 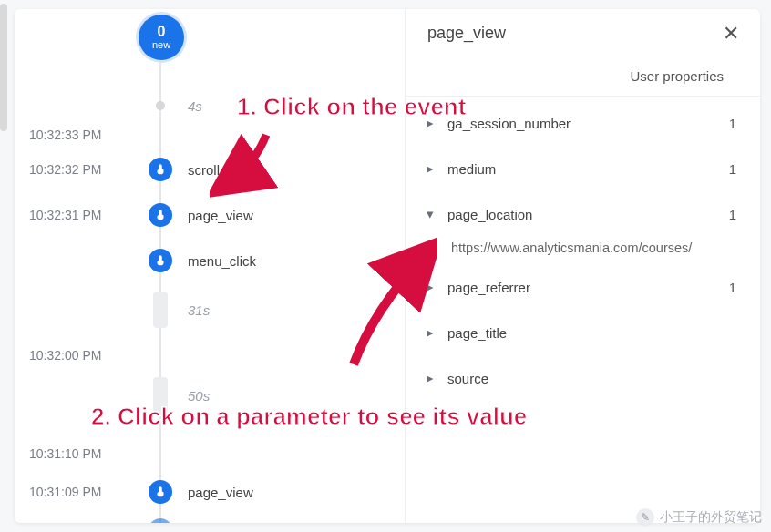 What do you see at coordinates (79, 169) in the screenshot?
I see `timeline-time: 10:32:32 PM` at bounding box center [79, 169].